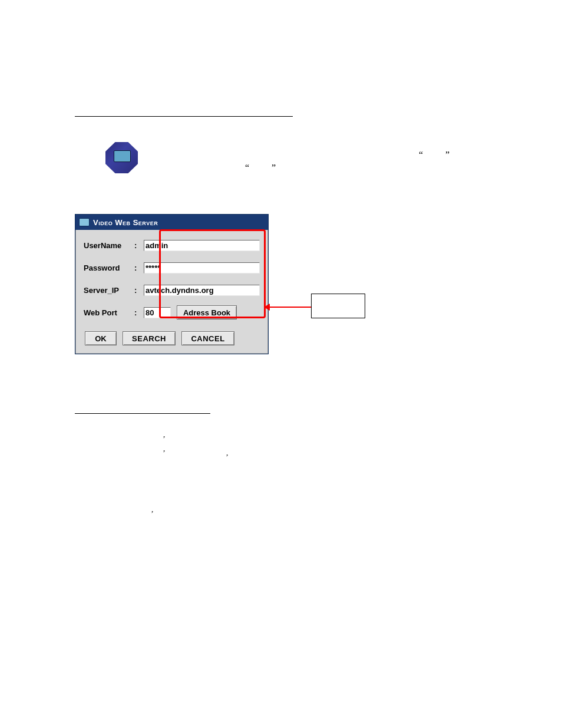  I want to click on quote-open-2: “, so click(247, 168).